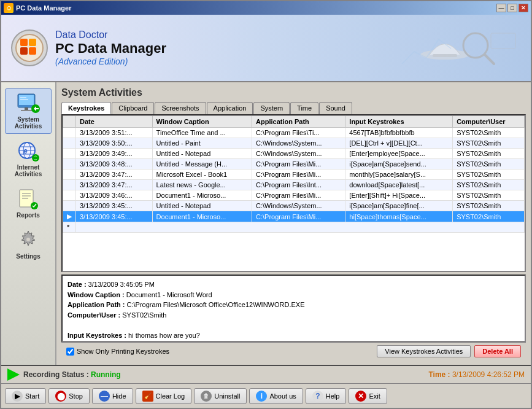 The width and height of the screenshot is (532, 409). I want to click on detail-panel: Date : 3/13/2009 3:45:05 PM Window Capti…, so click(293, 308).